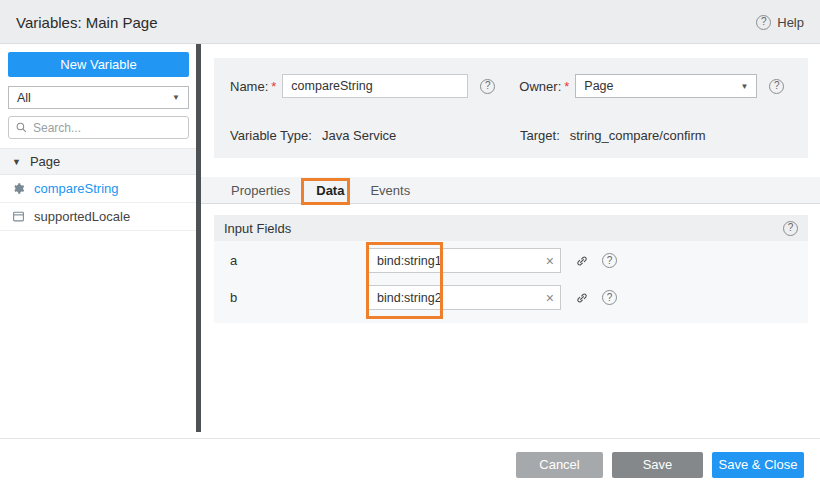 This screenshot has width=820, height=490. Describe the element at coordinates (108, 128) in the screenshot. I see `search-input` at that location.